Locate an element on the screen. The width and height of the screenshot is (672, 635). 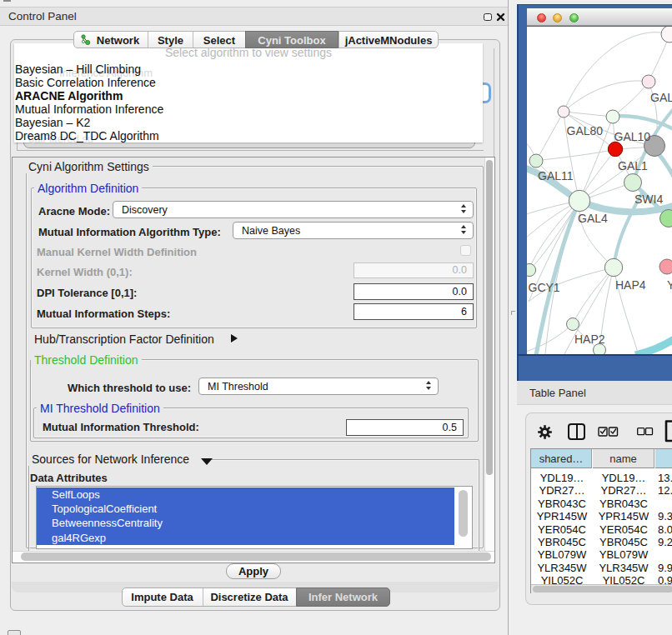
svg-text: GAL4 is located at coordinates (593, 218).